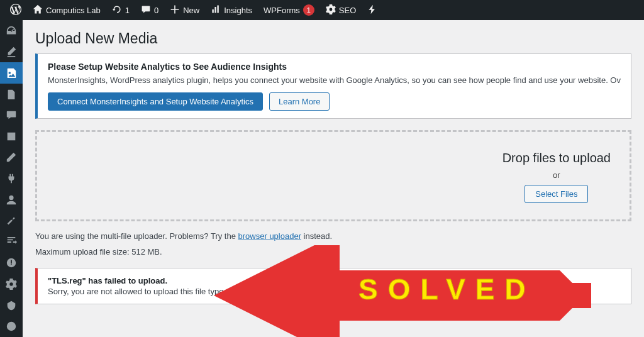  I want to click on new-content: New, so click(185, 10).